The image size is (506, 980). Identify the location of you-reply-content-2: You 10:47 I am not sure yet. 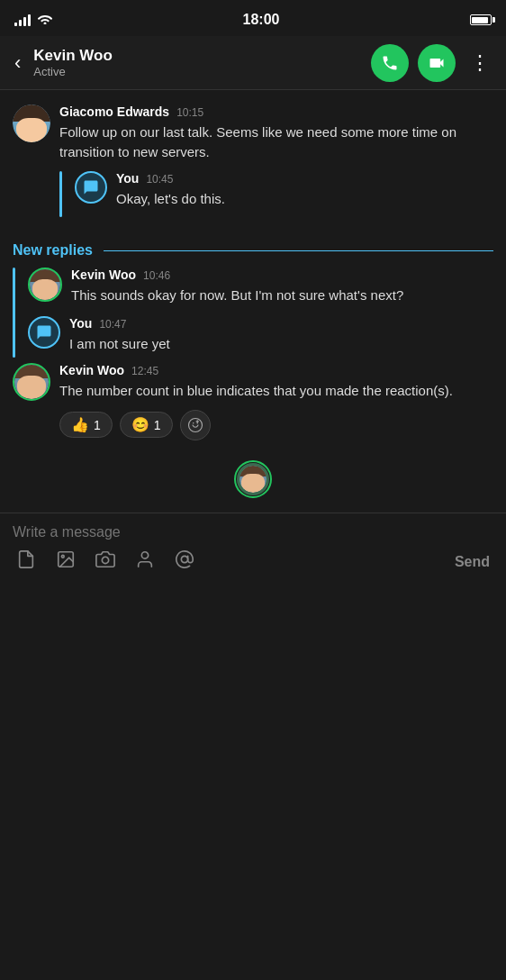
(281, 335).